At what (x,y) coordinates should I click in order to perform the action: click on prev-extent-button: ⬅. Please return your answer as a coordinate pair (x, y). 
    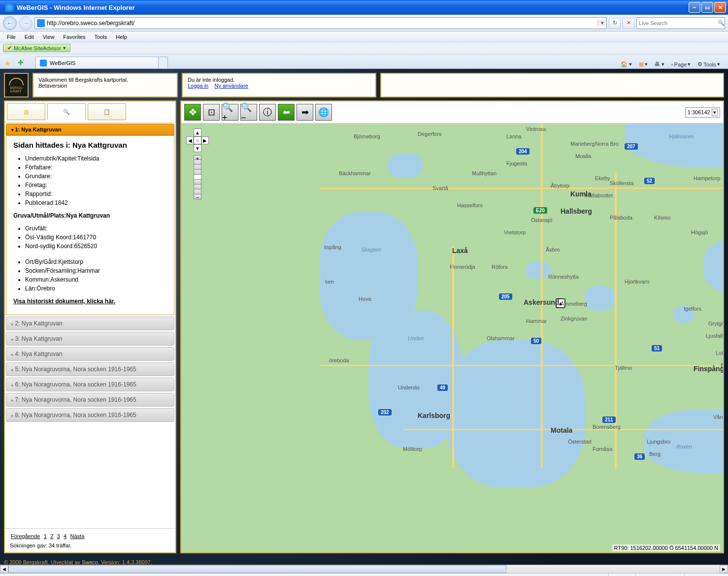
    Looking at the image, I should click on (286, 112).